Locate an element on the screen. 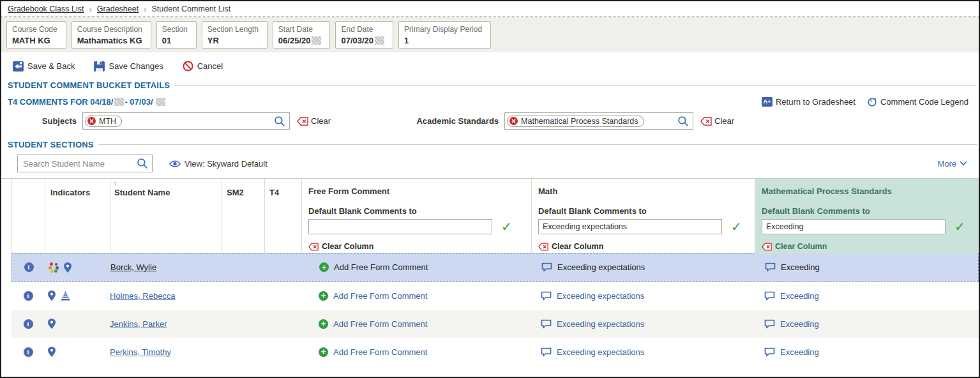 This screenshot has height=378, width=980. header-student-name: ↑ Student Name is located at coordinates (166, 216).